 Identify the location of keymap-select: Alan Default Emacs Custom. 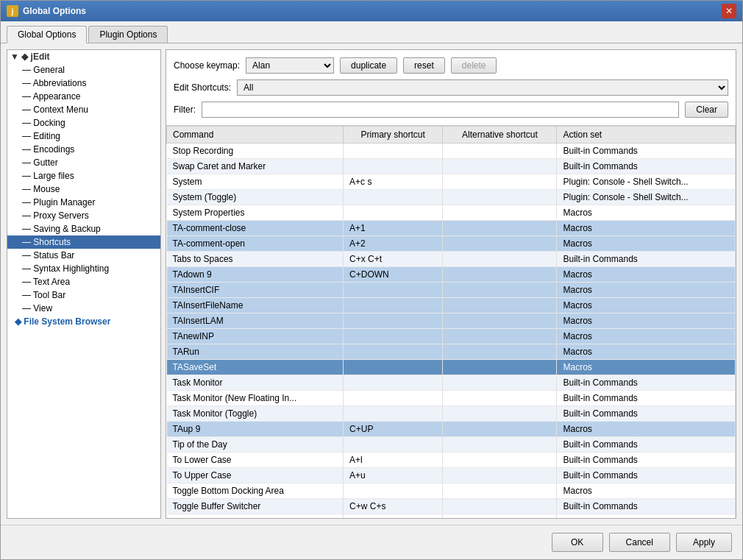
(290, 65).